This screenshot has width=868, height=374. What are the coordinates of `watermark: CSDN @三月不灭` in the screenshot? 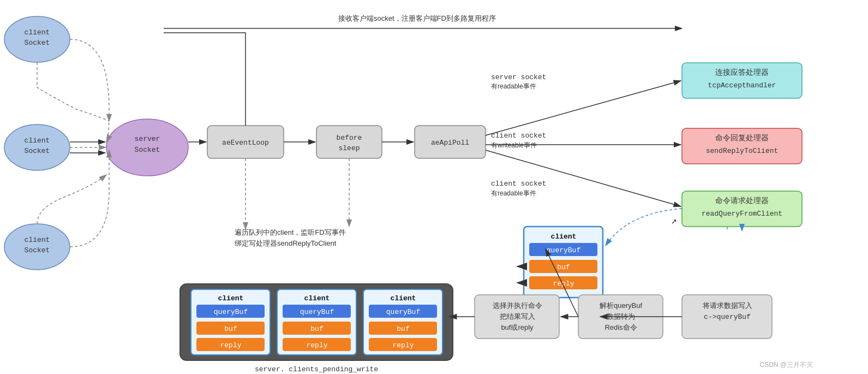 It's located at (786, 365).